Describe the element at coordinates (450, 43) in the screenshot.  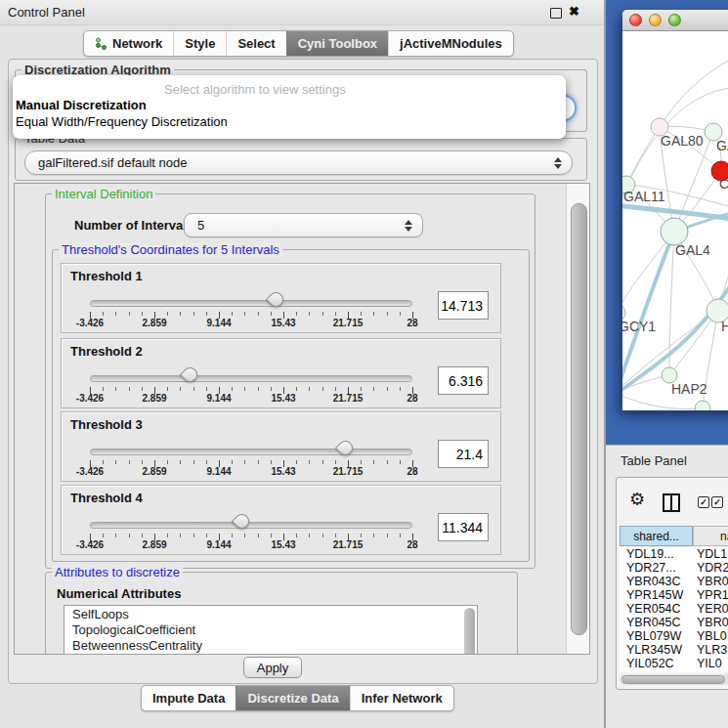
I see `tab-jactivemnodules: jActiveMNodules` at that location.